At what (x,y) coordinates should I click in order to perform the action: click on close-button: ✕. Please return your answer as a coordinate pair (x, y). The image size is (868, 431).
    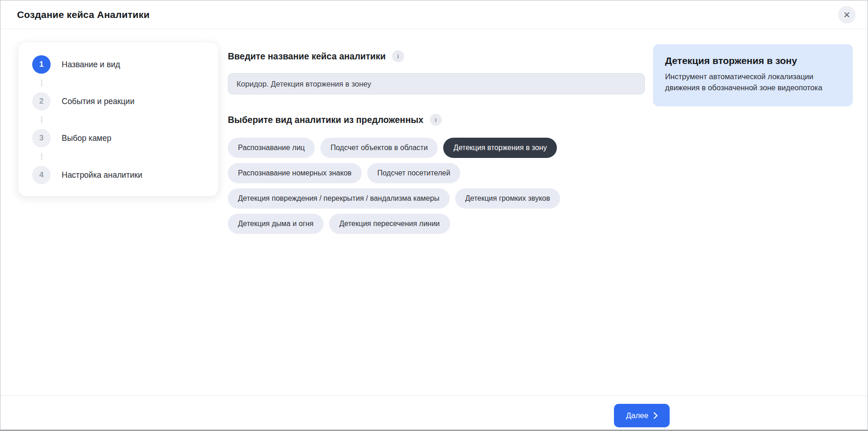
    Looking at the image, I should click on (847, 15).